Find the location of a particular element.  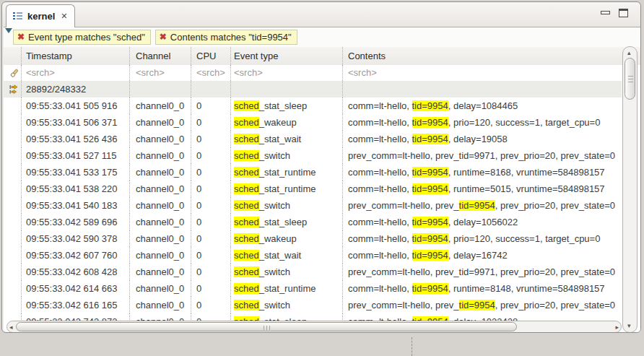

filter-chip-label: Event type matches "sched" is located at coordinates (87, 38).